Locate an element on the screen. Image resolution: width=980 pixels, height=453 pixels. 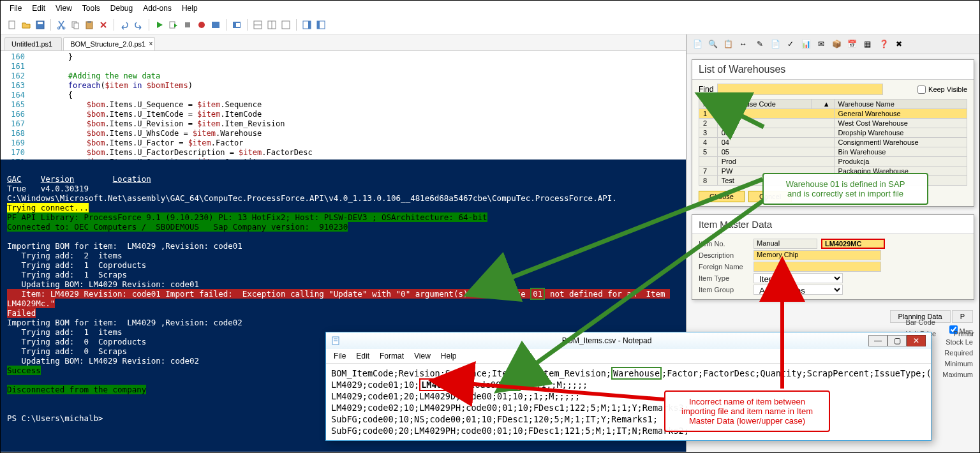
notepad-body: BOM_ItemCode;Revision;Sequence;ItemCode;… is located at coordinates (628, 402).